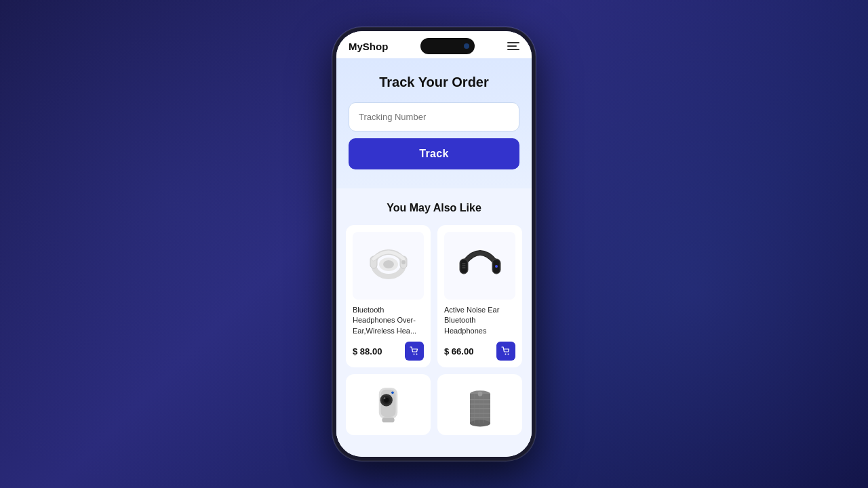 Image resolution: width=868 pixels, height=488 pixels. Describe the element at coordinates (480, 266) in the screenshot. I see `product-image-p2` at that location.